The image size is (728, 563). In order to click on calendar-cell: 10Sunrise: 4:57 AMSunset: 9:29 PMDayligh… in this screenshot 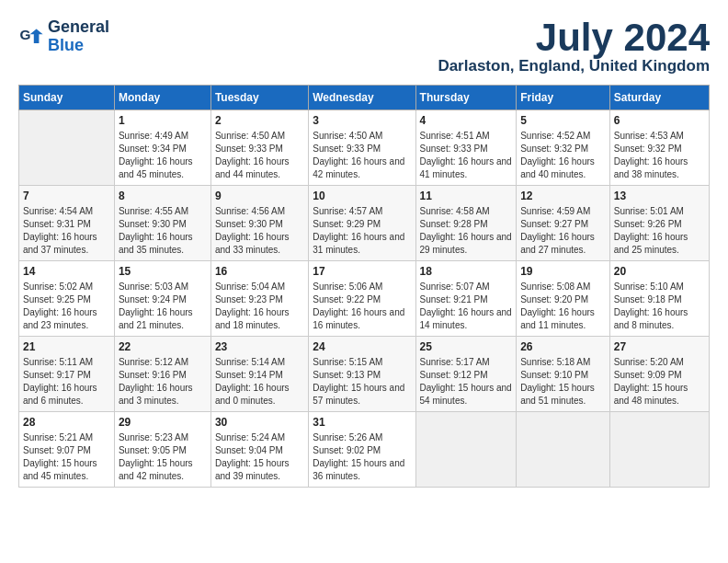, I will do `click(362, 224)`.